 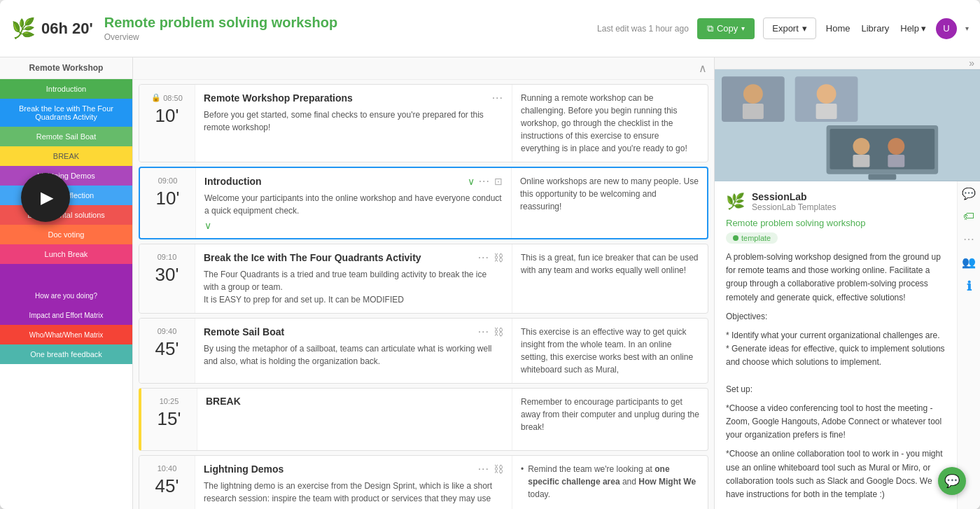 What do you see at coordinates (279, 98) in the screenshot?
I see `activity-title-preparations: Remote Workshop Preparations` at bounding box center [279, 98].